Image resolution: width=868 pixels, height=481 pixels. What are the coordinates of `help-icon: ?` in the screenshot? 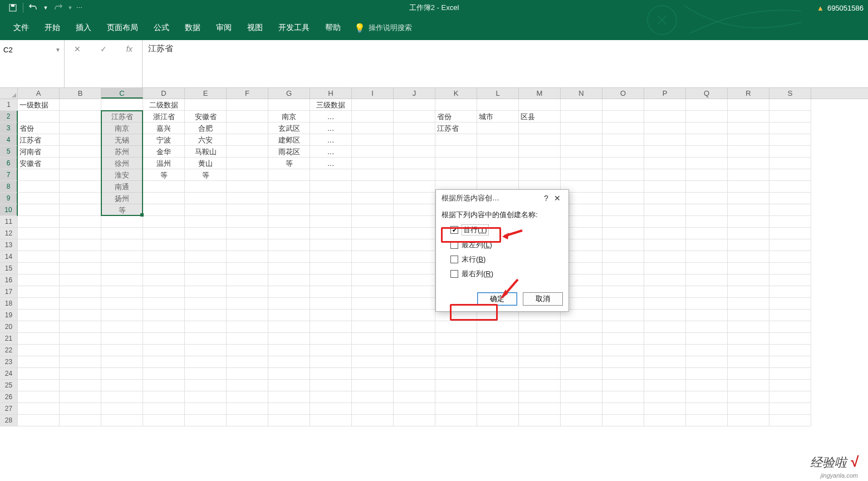 It's located at (546, 198).